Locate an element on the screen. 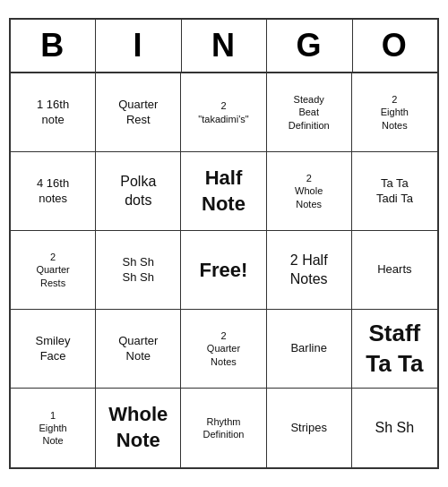  cell-text-20: 1 Eighth Note is located at coordinates (52, 428).